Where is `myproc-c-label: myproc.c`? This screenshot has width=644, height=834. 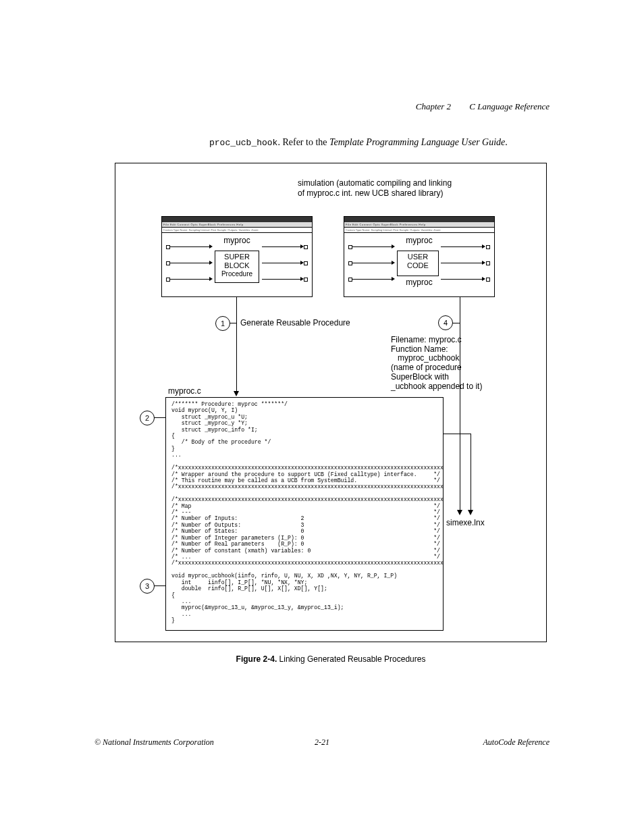 myproc-c-label: myproc.c is located at coordinates (185, 391).